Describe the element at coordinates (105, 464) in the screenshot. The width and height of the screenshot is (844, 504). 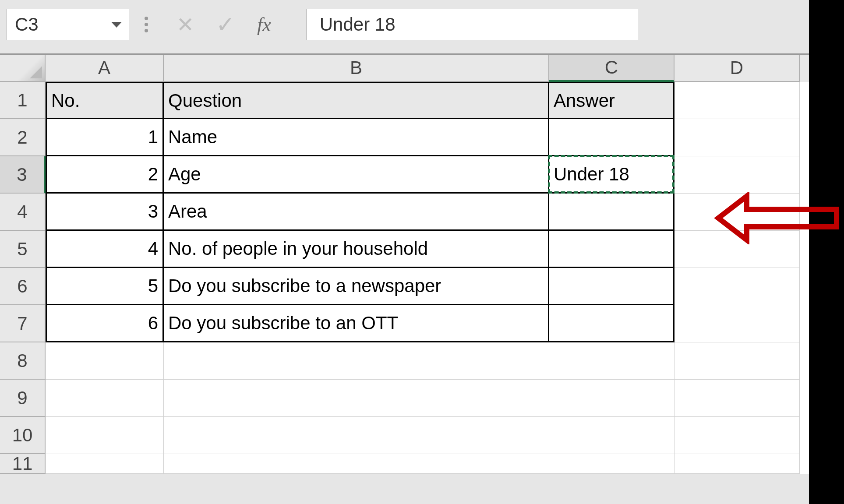
I see `cell-A11` at that location.